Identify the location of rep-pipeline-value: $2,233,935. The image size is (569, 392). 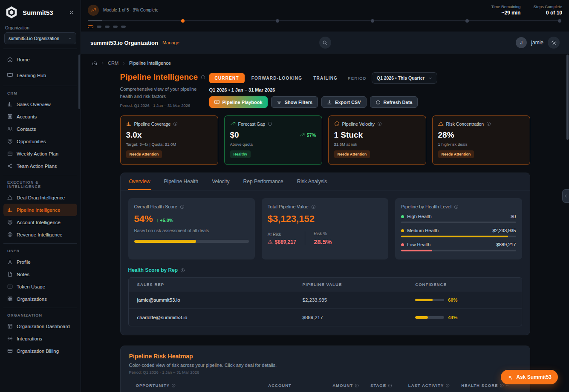
(359, 300).